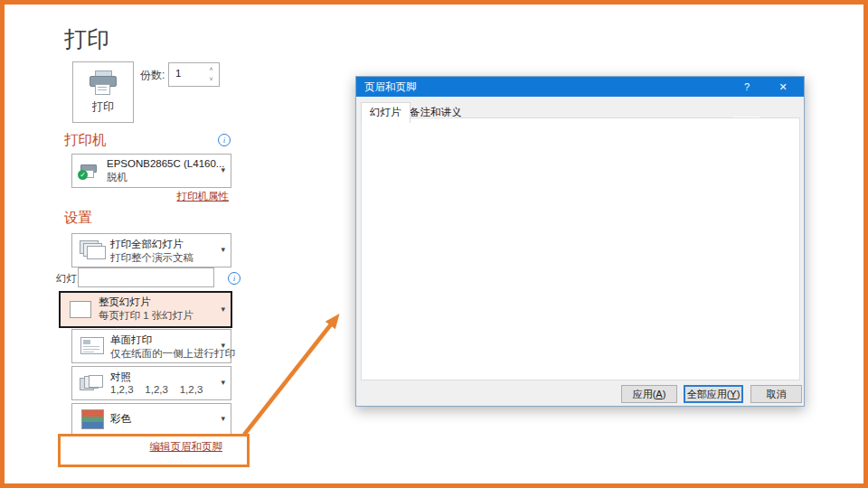 The height and width of the screenshot is (488, 868). Describe the element at coordinates (747, 87) in the screenshot. I see `help-icon: ?` at that location.